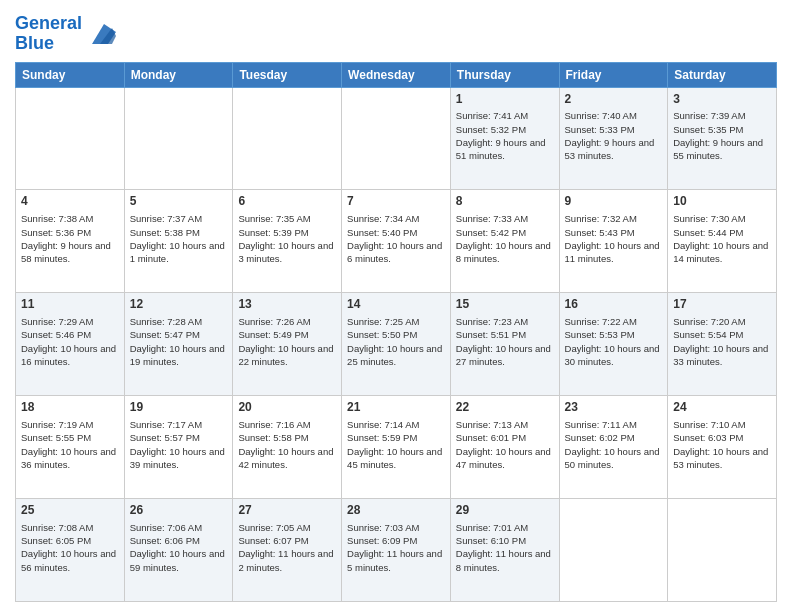  What do you see at coordinates (722, 342) in the screenshot?
I see `day-info: Sunrise: 7:20 AM Sunset: 5:54 PM Dayligh…` at bounding box center [722, 342].